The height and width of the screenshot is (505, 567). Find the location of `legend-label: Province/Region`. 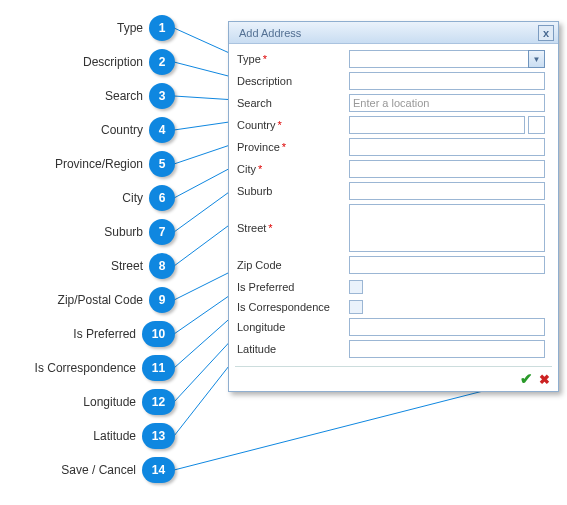

legend-label: Province/Region is located at coordinates (99, 164).